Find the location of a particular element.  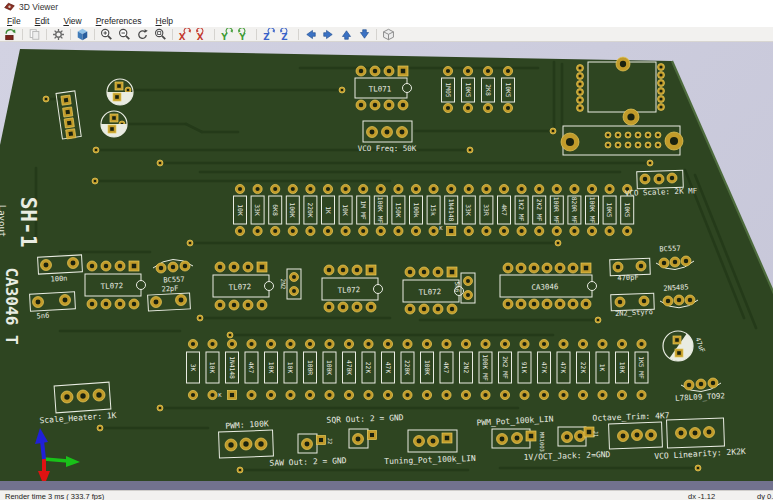

menu-item-file: File is located at coordinates (14, 21).